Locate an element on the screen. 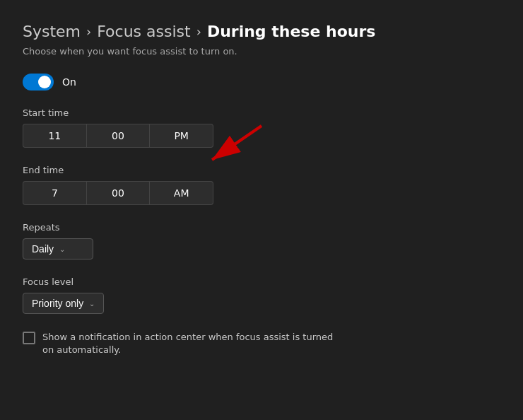 This screenshot has height=420, width=523. end-time-section: End time 7 00 AM is located at coordinates (262, 185).